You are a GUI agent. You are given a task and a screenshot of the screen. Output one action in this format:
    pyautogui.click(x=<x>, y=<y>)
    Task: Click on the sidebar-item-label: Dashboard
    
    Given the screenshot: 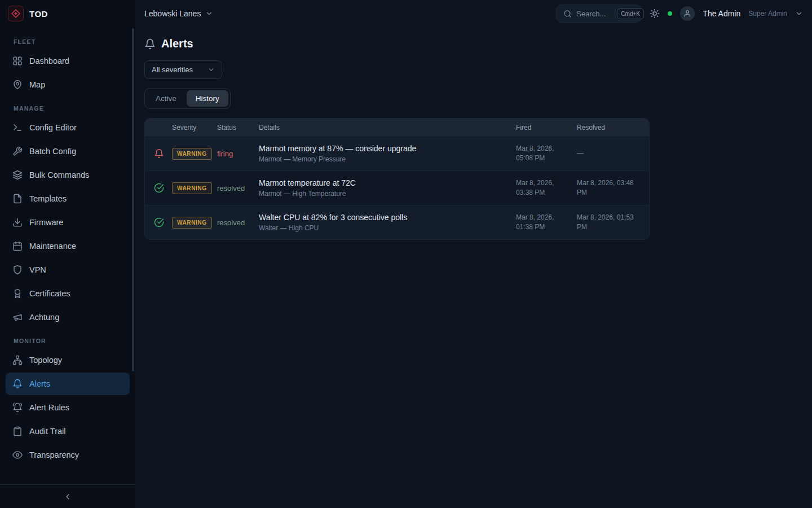 What is the action you would take?
    pyautogui.click(x=50, y=61)
    